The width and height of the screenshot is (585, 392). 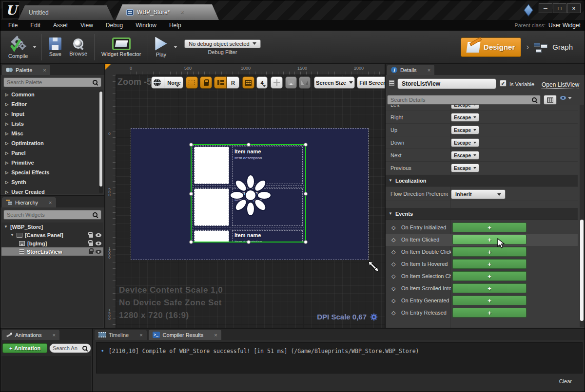 I want to click on designer-mode-button: Designer, so click(x=491, y=47).